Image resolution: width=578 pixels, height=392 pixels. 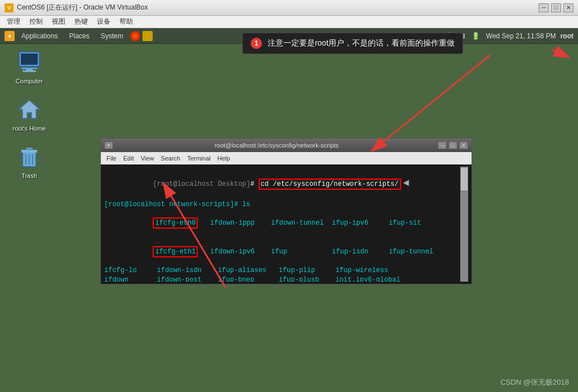 What do you see at coordinates (109, 145) in the screenshot?
I see `terminal-close-button: ✕` at bounding box center [109, 145].